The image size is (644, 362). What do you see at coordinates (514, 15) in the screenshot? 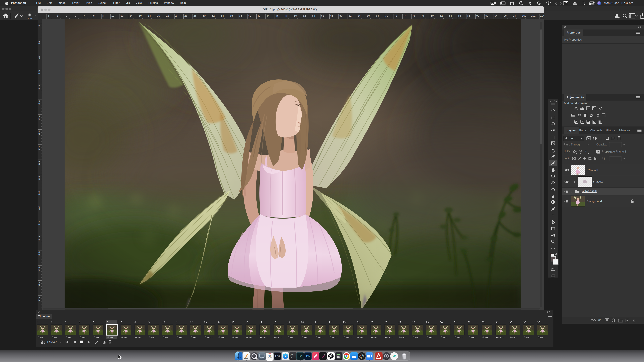
I see `svg-text: 98` at bounding box center [514, 15].